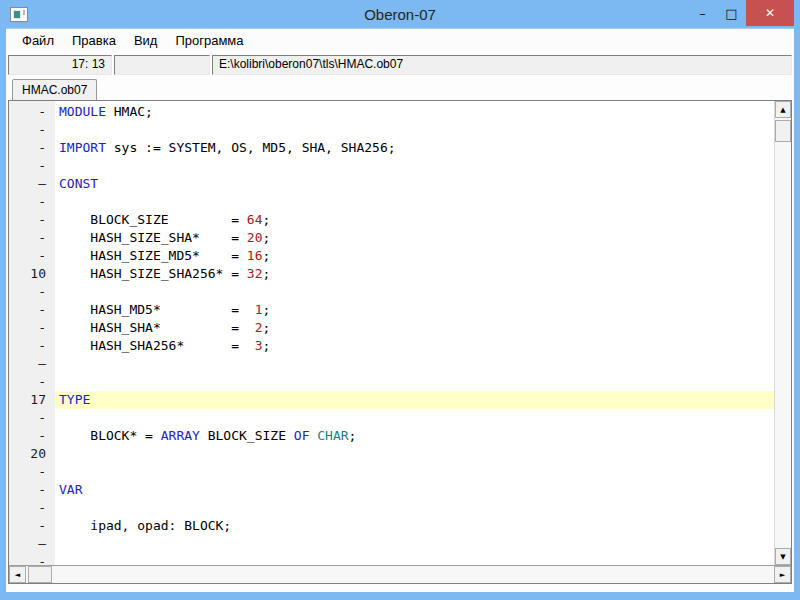  Describe the element at coordinates (74, 400) in the screenshot. I see `code-segment-kw: TYPE` at that location.